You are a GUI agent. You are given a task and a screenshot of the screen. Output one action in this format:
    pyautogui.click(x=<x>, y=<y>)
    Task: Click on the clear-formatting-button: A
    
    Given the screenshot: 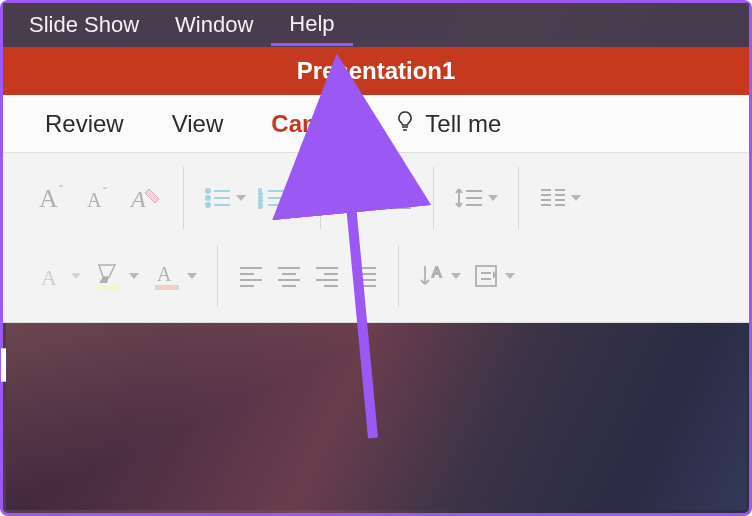 What is the action you would take?
    pyautogui.click(x=146, y=198)
    